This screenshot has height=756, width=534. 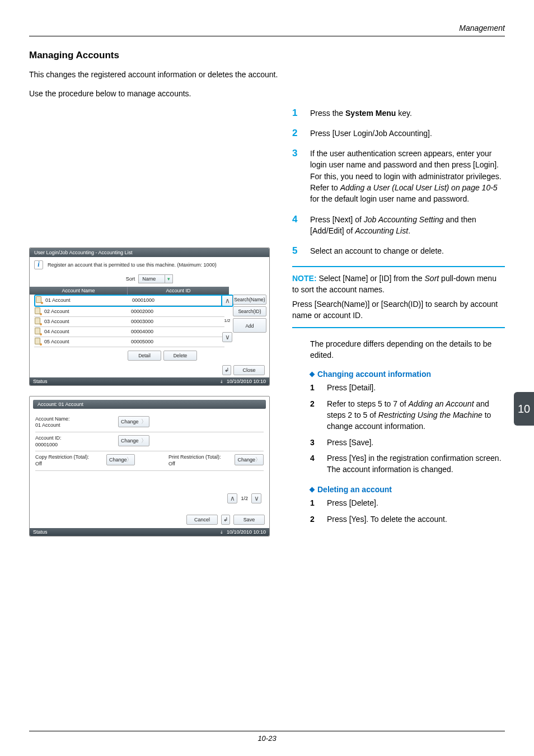 What do you see at coordinates (87, 321) in the screenshot?
I see `cell-name: 03 Account` at bounding box center [87, 321].